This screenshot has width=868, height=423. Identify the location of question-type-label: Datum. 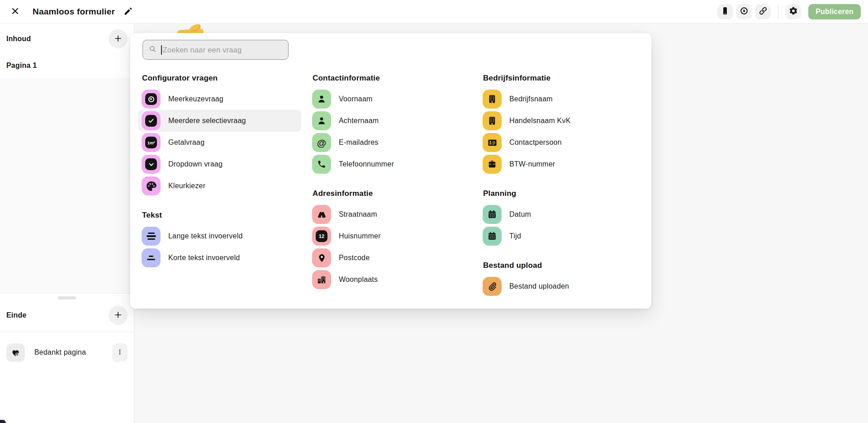
(520, 214).